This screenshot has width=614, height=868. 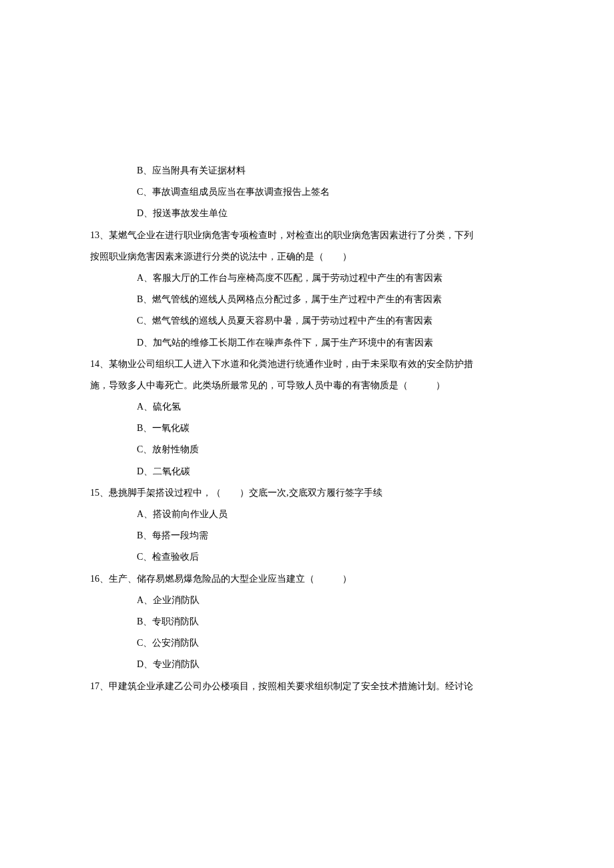 I want to click on question-text: 14、某物业公司组织工人进入下水道和化粪池进行统通作业时，由于未采取有效的安全防…, so click(x=307, y=364).